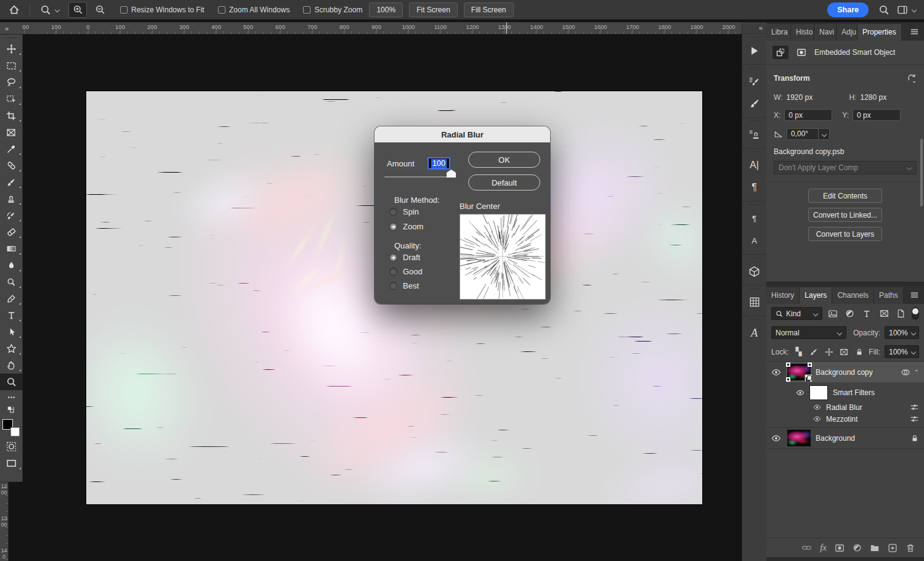 The height and width of the screenshot is (561, 924). Describe the element at coordinates (254, 10) in the screenshot. I see `zoom-all-windows-checkbox: Zoom All Windows` at that location.